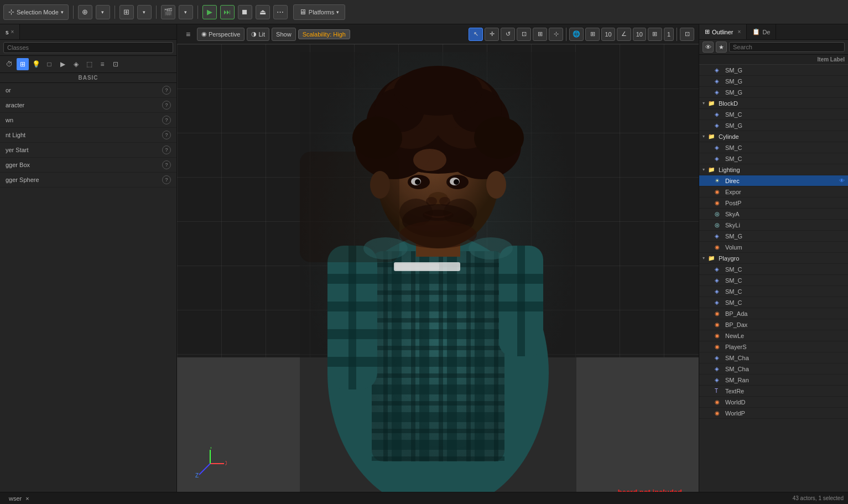  Describe the element at coordinates (102, 64) in the screenshot. I see `panel-icon-all: ≡` at that location.